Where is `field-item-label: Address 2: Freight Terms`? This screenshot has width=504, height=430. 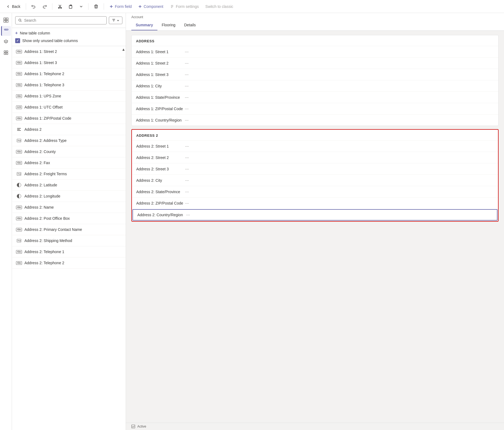 field-item-label: Address 2: Freight Terms is located at coordinates (46, 174).